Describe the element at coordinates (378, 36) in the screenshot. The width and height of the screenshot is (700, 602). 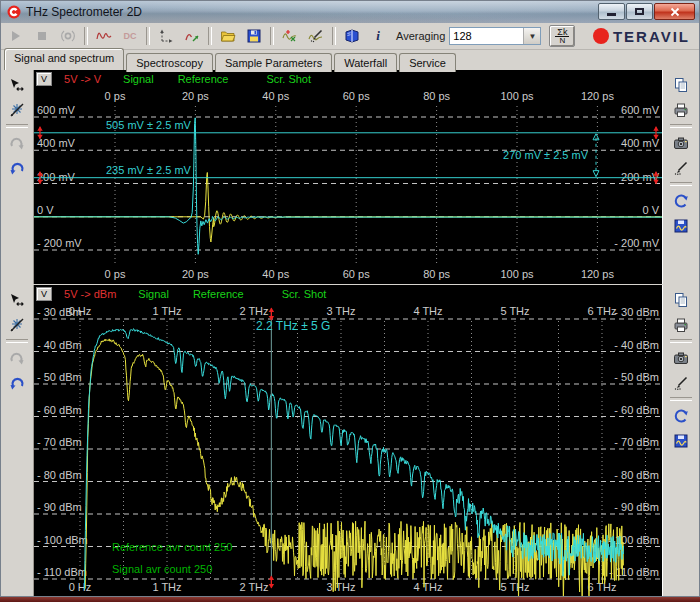
I see `info-button: i` at that location.